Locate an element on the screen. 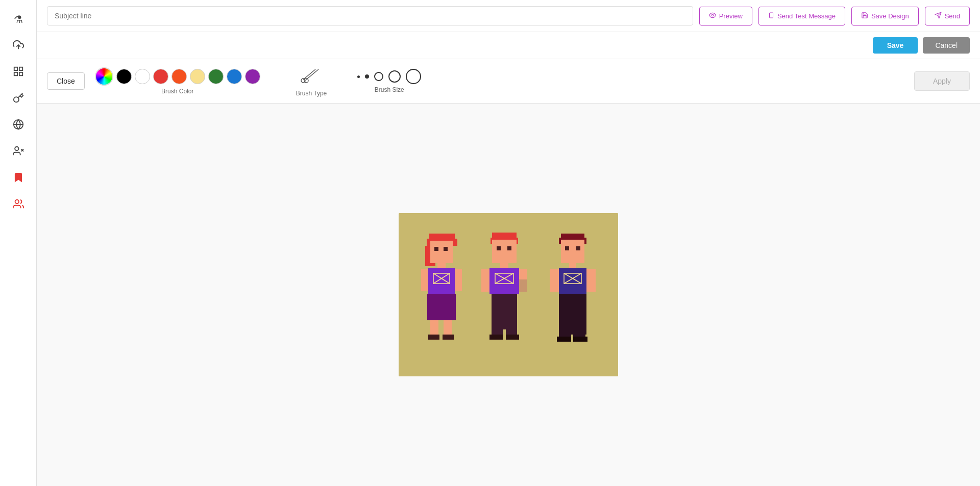  color-swatch-green is located at coordinates (216, 76).